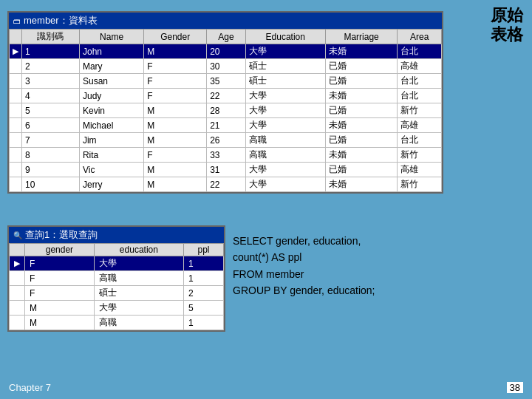 The width and height of the screenshot is (532, 399). Describe the element at coordinates (51, 170) in the screenshot. I see `cell-id: 9` at that location.